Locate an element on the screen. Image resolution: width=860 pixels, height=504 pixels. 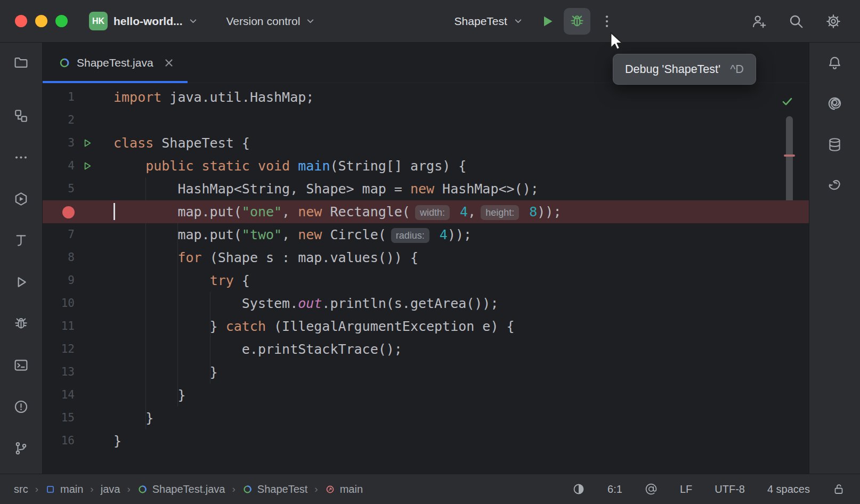
line-number: 3 is located at coordinates (59, 143).